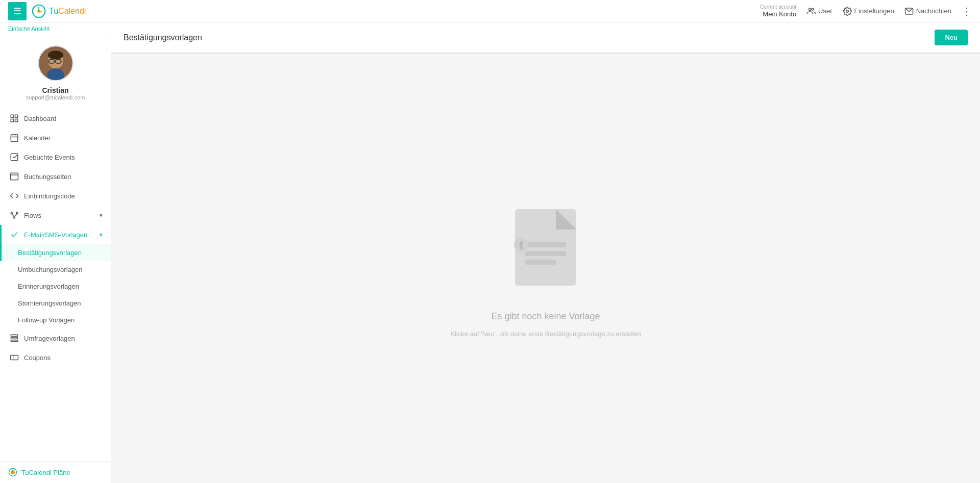  What do you see at coordinates (56, 97) in the screenshot?
I see `sidebar-email: support@tucalendi.com` at bounding box center [56, 97].